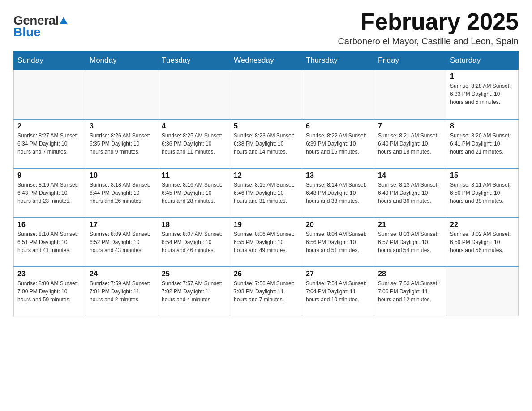  Describe the element at coordinates (50, 144) in the screenshot. I see `day-info: Sunrise: 8:27 AM Sunset: 6:34 PM Dayligh…` at that location.